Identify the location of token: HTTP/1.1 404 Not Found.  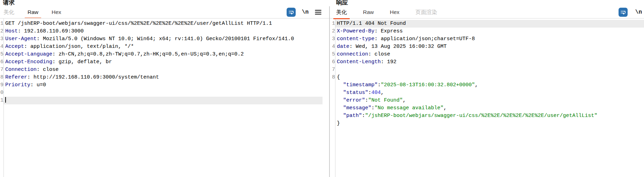
(371, 24).